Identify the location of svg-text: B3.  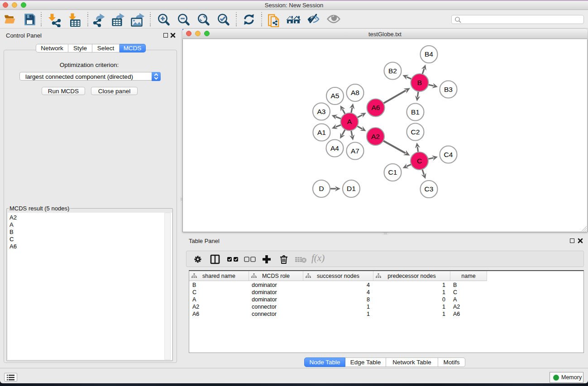
(448, 90).